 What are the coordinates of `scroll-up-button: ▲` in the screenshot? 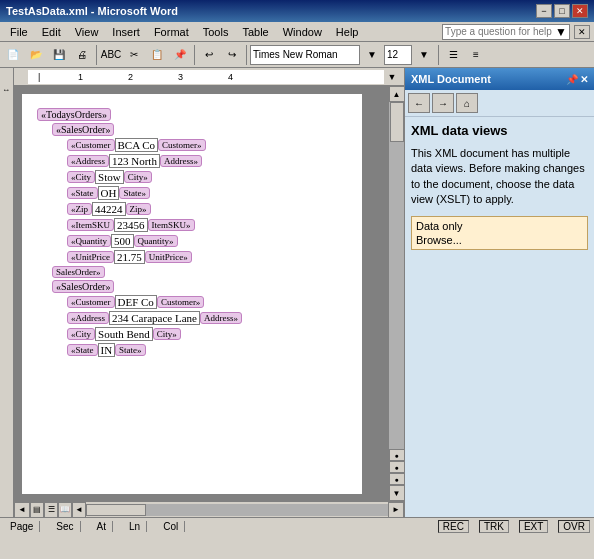 It's located at (397, 94).